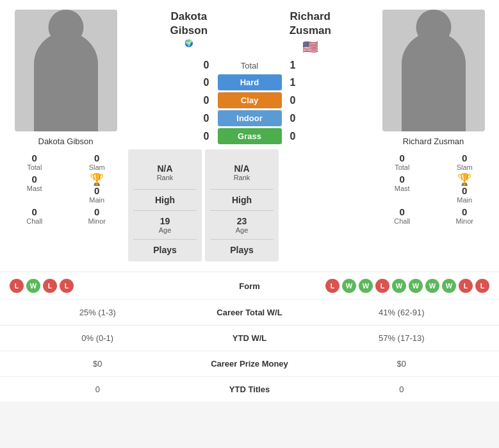  Describe the element at coordinates (250, 82) in the screenshot. I see `hard-badge: Hard` at that location.